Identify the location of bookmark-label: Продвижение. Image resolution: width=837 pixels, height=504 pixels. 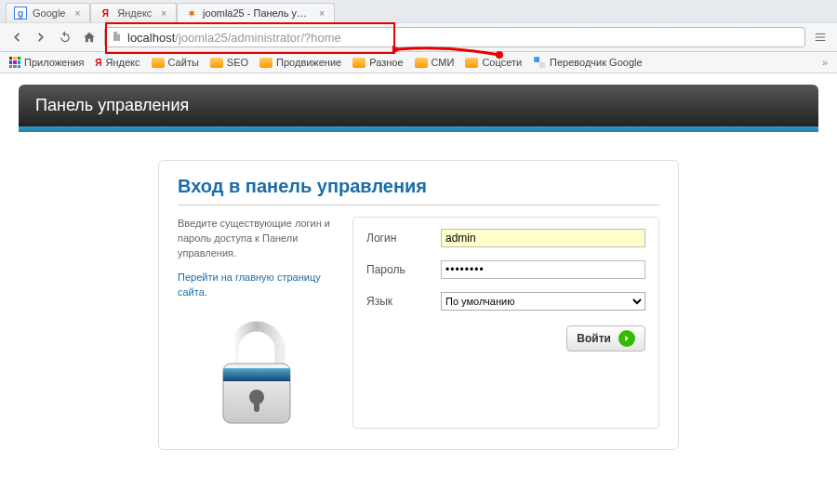
(309, 62).